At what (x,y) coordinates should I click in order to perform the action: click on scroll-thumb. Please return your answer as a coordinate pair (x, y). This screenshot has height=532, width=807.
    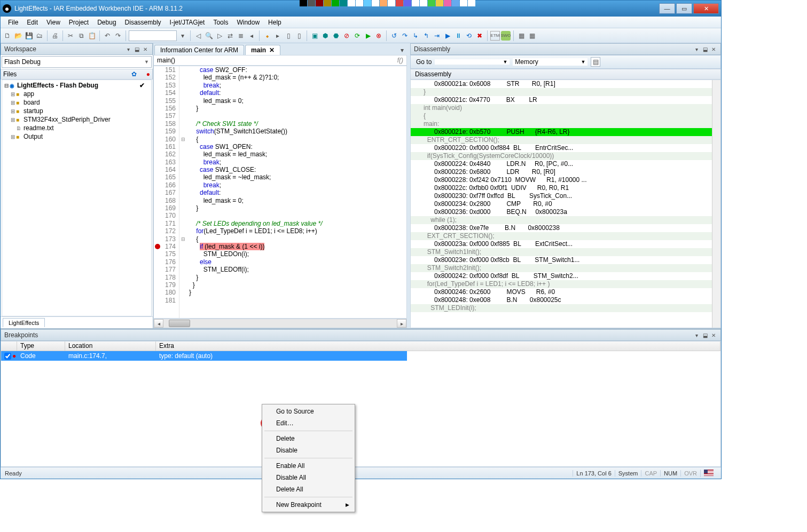
    Looking at the image, I should click on (179, 323).